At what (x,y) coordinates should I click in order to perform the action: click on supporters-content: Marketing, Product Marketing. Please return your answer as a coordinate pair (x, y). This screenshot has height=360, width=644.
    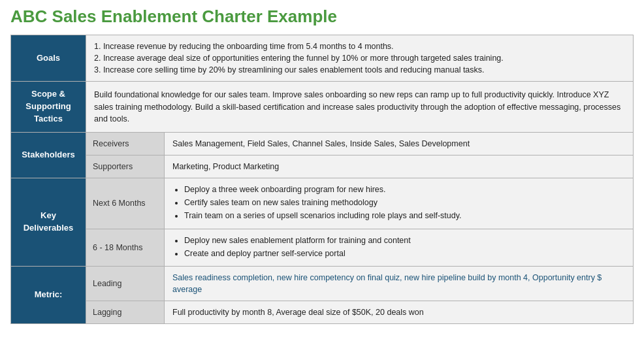
    Looking at the image, I should click on (399, 167).